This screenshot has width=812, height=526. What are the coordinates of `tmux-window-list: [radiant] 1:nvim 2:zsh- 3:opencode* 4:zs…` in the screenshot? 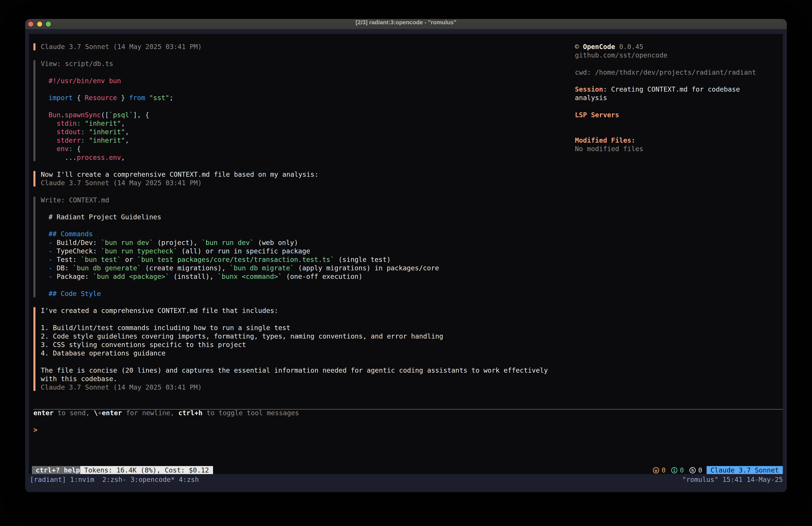 It's located at (115, 480).